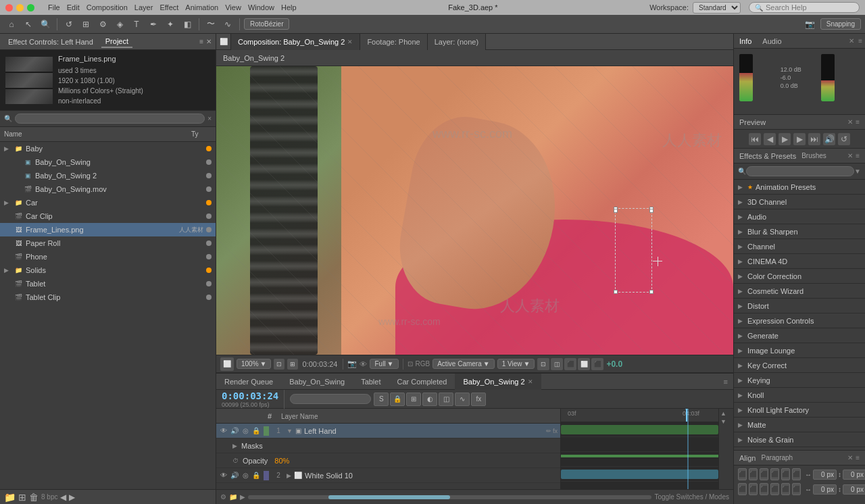  Describe the element at coordinates (388, 431) in the screenshot. I see `layer-row: 👁 🔊 ◎ 🔒 1 ▼ ▣ Left Hand ✏ f` at that location.